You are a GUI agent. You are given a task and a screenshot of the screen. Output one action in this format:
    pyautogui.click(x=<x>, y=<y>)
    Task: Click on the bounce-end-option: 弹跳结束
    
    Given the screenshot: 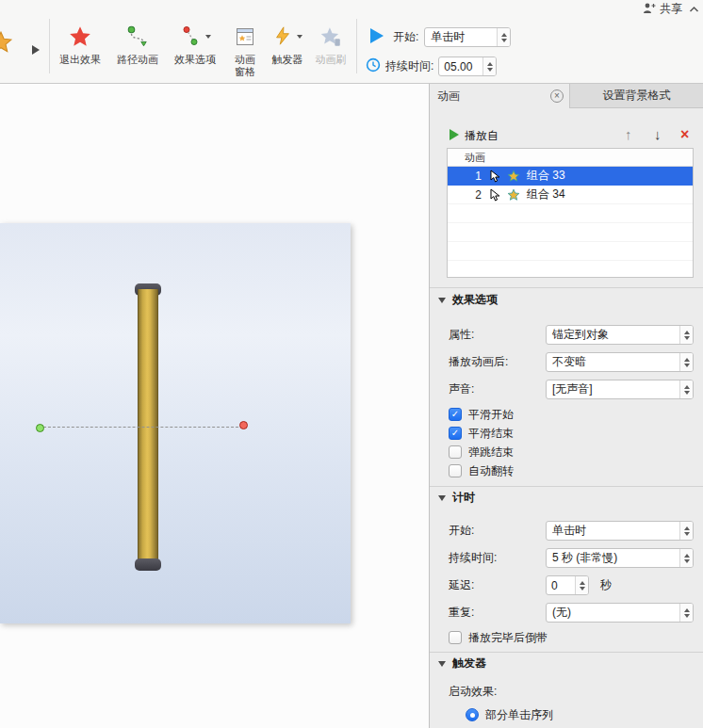 What is the action you would take?
    pyautogui.click(x=481, y=452)
    